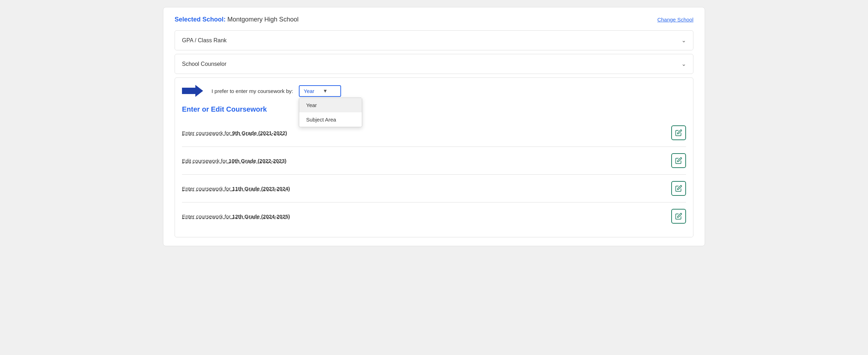 Image resolution: width=868 pixels, height=355 pixels. What do you see at coordinates (261, 189) in the screenshot?
I see `coursework-grade-11th: 11th Grade (2023-2024)` at bounding box center [261, 189].